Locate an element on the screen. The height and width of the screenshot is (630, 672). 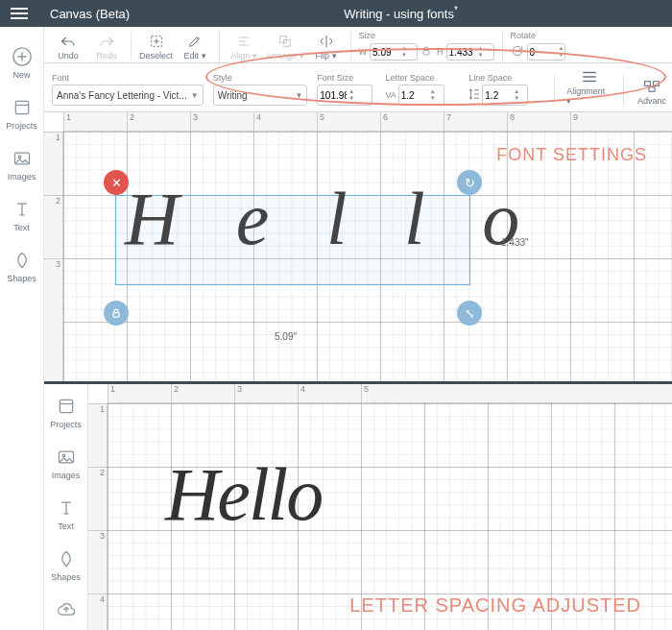
edit-icon is located at coordinates (195, 41).